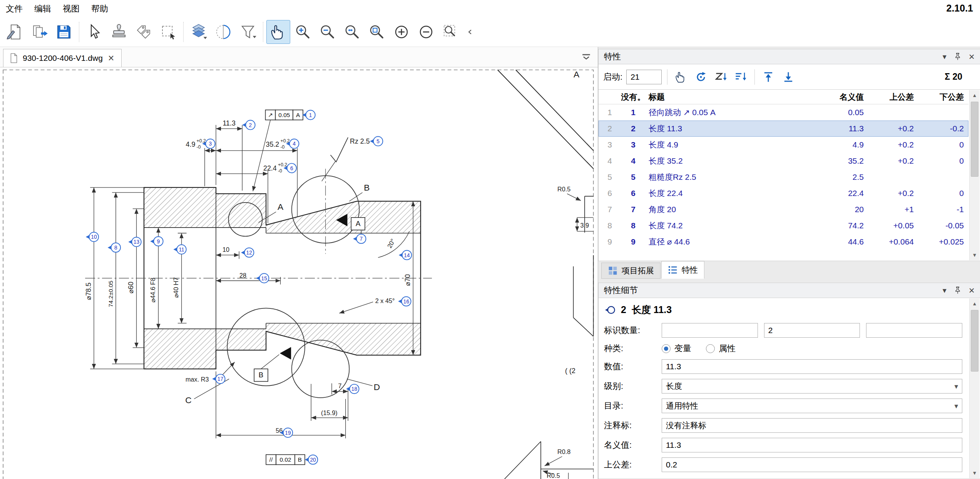 The width and height of the screenshot is (980, 479). What do you see at coordinates (633, 97) in the screenshot?
I see `header-no: 没有。` at bounding box center [633, 97].